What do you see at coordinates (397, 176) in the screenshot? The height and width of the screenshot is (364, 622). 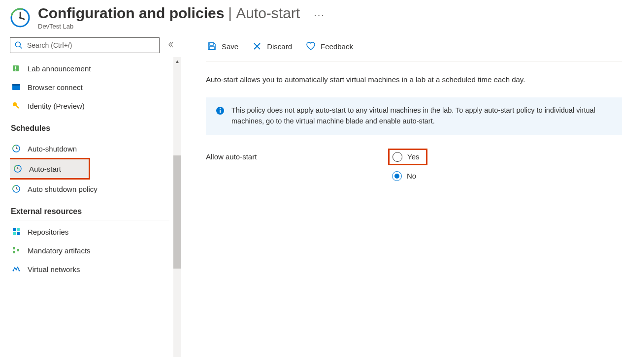 I see `radio-circle-checked-icon` at bounding box center [397, 176].